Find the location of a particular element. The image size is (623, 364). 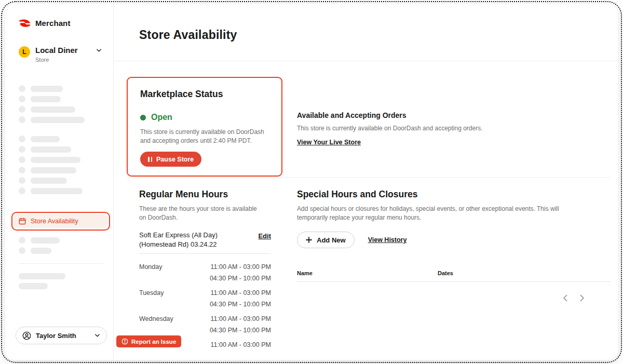

schedule-day: Tuesday is located at coordinates (170, 299).